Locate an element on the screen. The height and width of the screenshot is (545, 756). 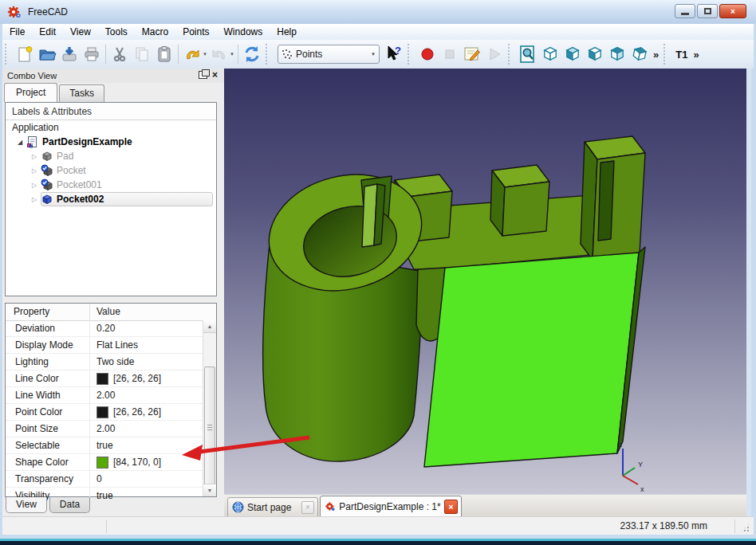
view-right-button is located at coordinates (617, 54).